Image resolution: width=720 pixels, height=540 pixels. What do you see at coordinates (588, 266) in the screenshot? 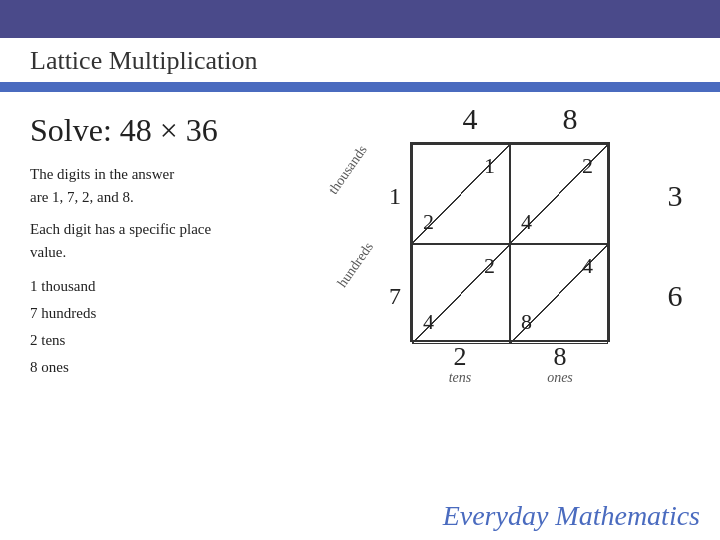
I see `cell-top-1-1: 4` at bounding box center [588, 266].